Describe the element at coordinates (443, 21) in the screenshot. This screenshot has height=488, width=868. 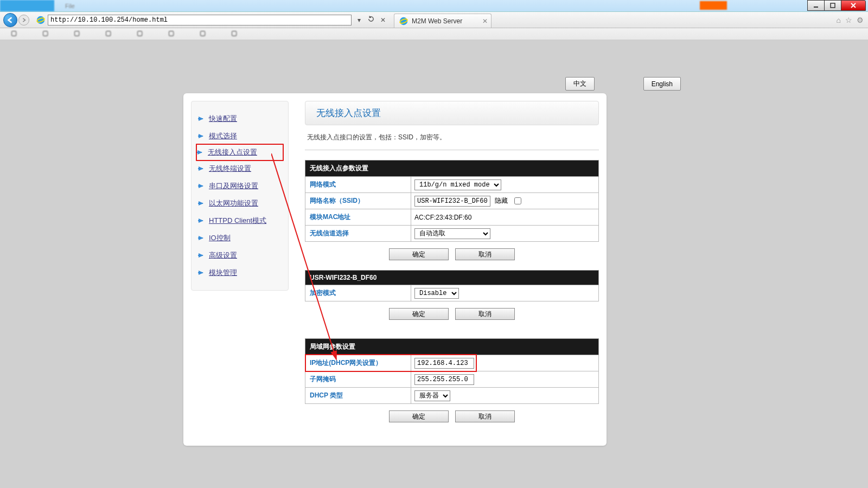
I see `browser-tab: M2M Web Server ✕` at that location.